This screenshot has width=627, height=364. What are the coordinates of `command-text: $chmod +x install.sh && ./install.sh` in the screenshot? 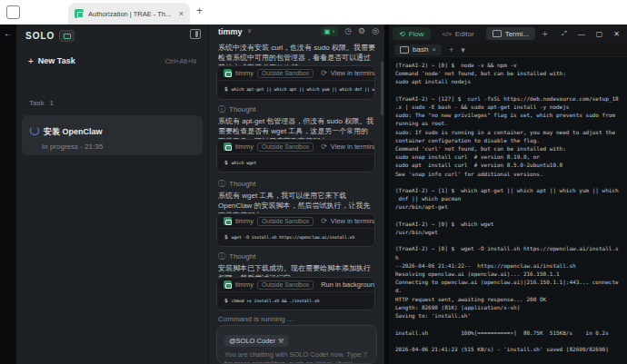 It's located at (296, 300).